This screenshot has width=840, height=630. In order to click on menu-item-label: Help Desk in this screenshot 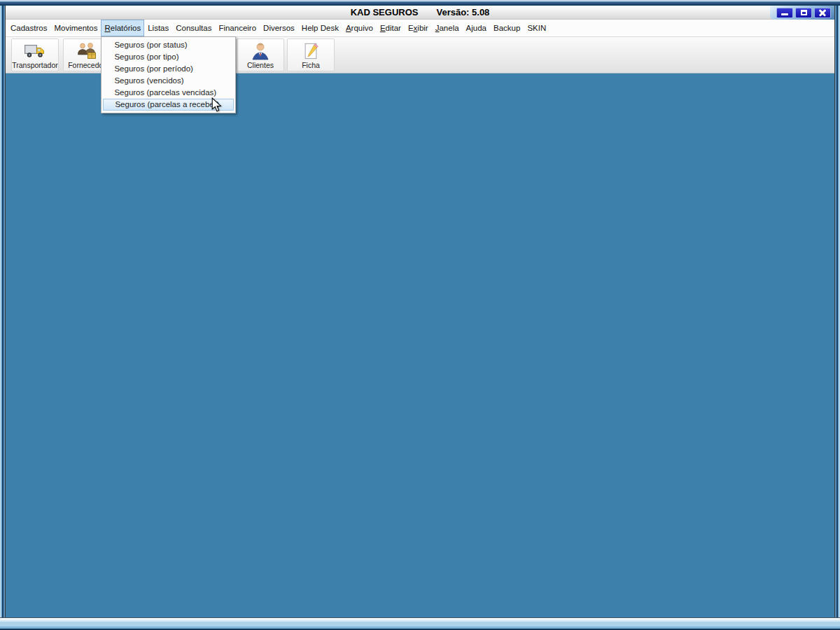, I will do `click(321, 28)`.